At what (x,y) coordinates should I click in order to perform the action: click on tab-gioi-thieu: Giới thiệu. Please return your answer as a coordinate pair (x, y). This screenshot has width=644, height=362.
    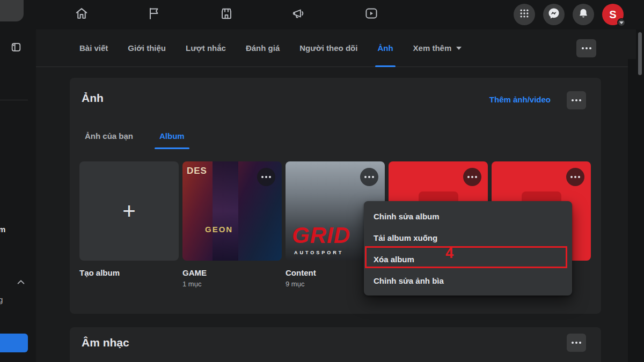
    Looking at the image, I should click on (147, 48).